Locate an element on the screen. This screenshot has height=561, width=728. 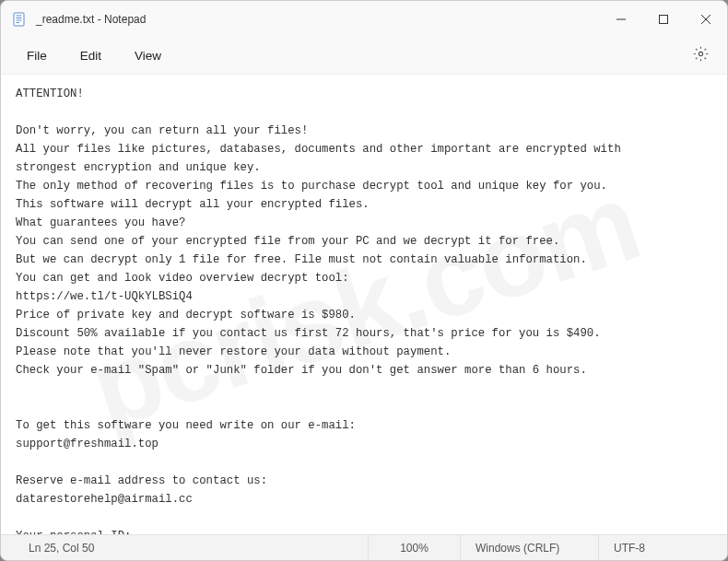
maximize-button is located at coordinates (663, 19).